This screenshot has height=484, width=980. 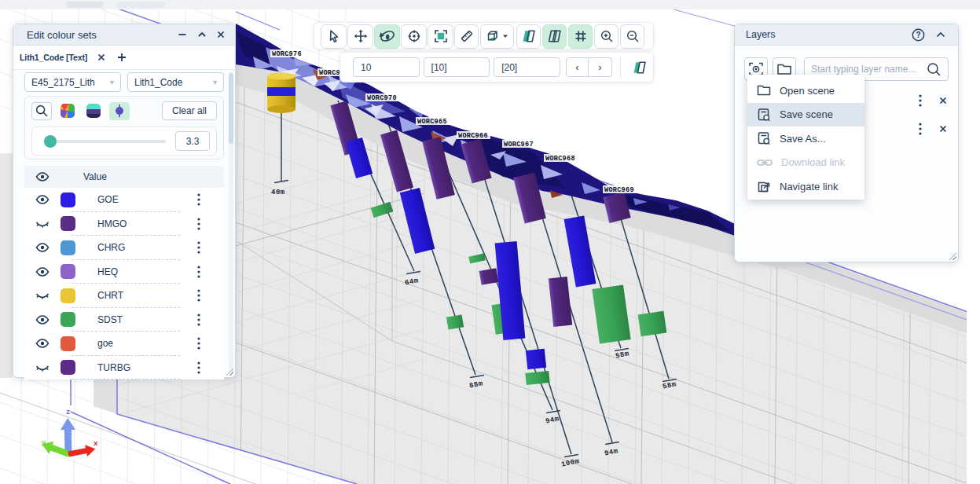 What do you see at coordinates (96, 444) in the screenshot?
I see `svg-text: x` at bounding box center [96, 444].